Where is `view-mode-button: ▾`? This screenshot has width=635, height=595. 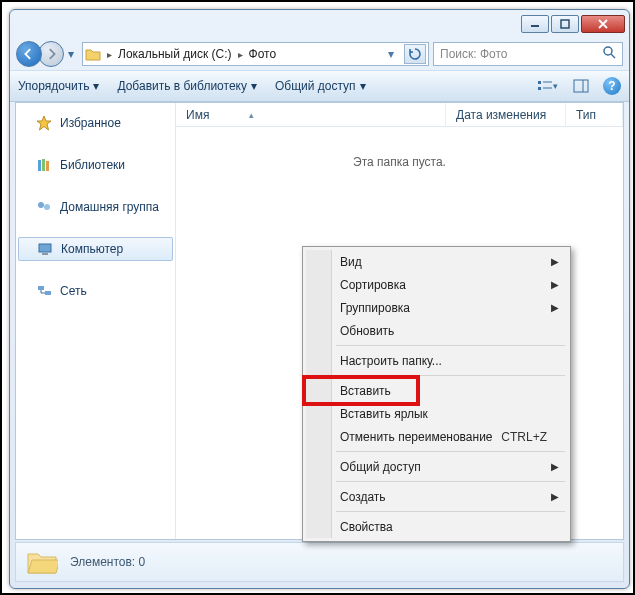 view-mode-button: ▾ is located at coordinates (547, 86).